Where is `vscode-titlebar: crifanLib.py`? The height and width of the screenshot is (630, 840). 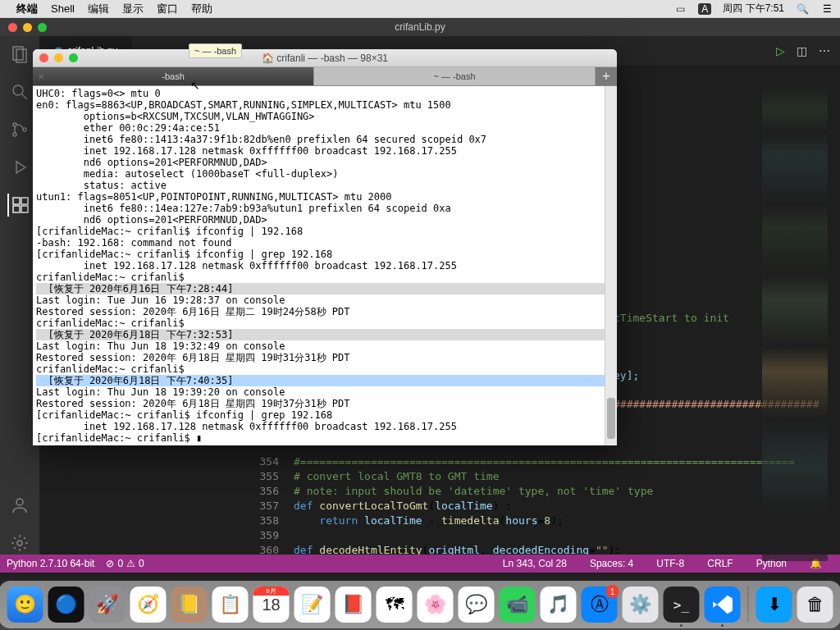
vscode-titlebar: crifanLib.py is located at coordinates (420, 27).